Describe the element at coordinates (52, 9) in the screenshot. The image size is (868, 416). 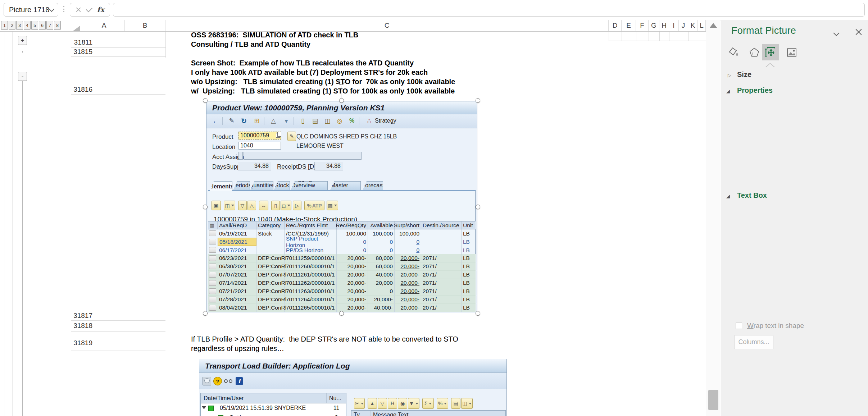
I see `name-box-dropdown-icon` at that location.